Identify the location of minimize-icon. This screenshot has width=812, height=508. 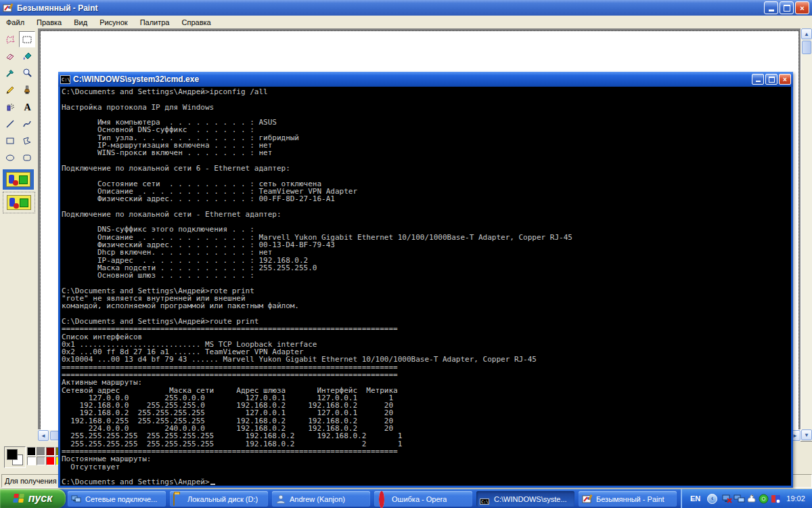
(771, 11).